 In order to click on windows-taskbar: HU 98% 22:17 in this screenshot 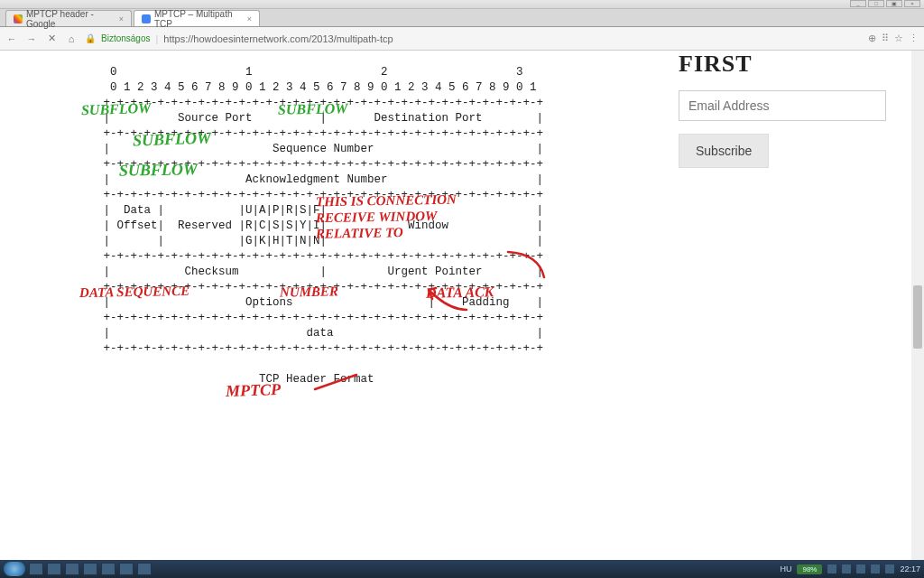, I will do `click(462, 569)`.